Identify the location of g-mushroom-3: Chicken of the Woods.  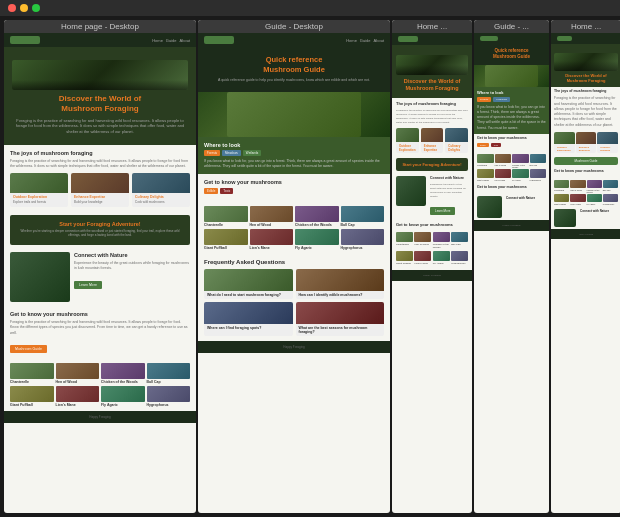
(317, 216).